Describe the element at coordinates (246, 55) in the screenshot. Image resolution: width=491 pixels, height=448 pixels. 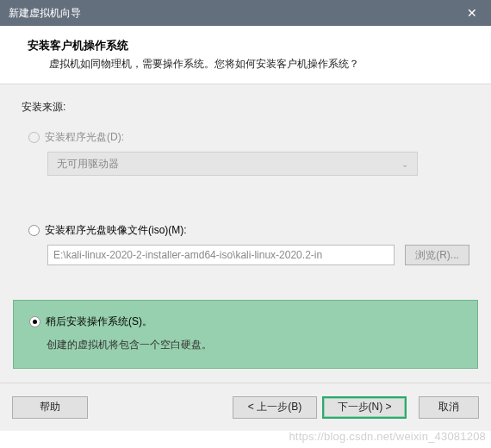
I see `wizard-header: 安装客户机操作系统 虚拟机如同物理机，需要操作系统。您将如何安装客户机操作系统？` at that location.